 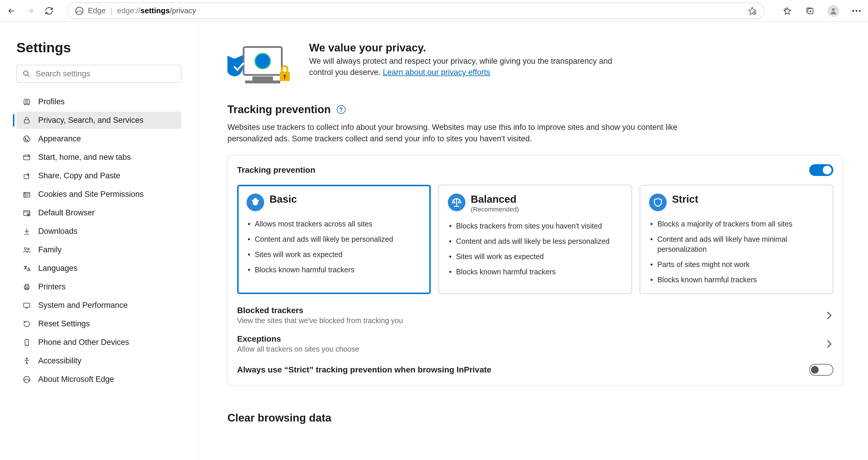 What do you see at coordinates (535, 241) in the screenshot?
I see `option-bullet: Content and ads will likely be less pers…` at bounding box center [535, 241].